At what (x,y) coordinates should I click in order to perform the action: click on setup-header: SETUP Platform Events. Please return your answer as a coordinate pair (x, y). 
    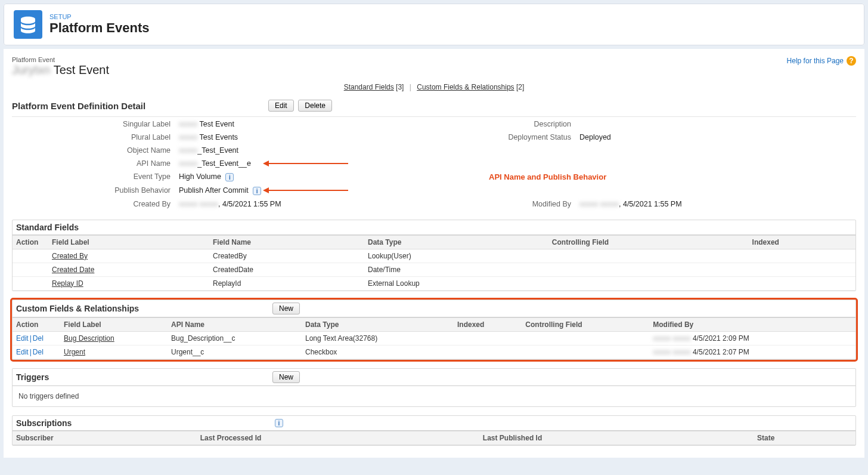
    Looking at the image, I should click on (434, 24).